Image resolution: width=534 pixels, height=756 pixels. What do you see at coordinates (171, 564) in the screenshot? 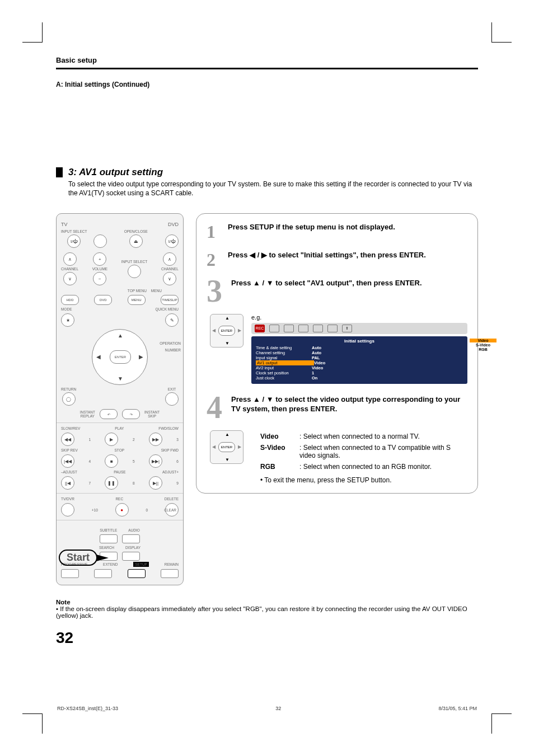
I see `remote-remain-label: REMAIN` at bounding box center [171, 564].